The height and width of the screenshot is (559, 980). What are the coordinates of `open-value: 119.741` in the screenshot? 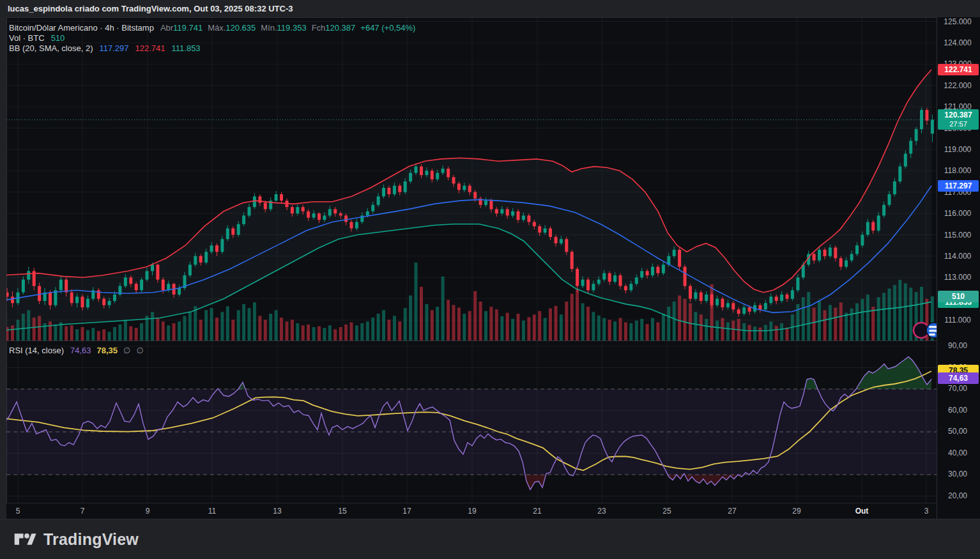 It's located at (188, 28).